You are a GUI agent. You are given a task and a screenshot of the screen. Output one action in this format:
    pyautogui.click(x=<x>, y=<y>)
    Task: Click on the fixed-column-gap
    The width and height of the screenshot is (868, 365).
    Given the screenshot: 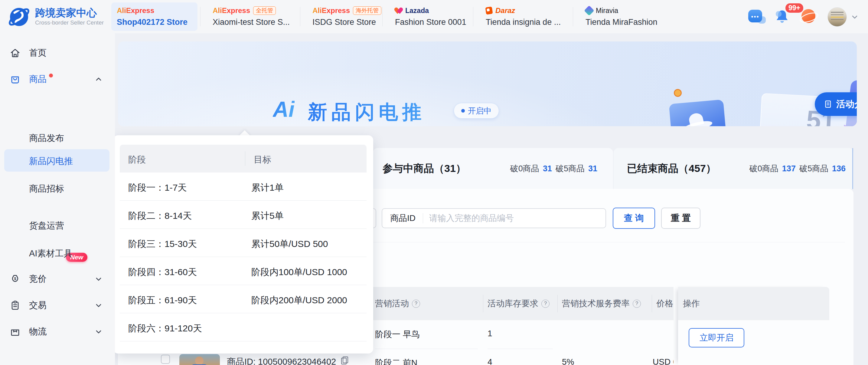 What is the action you would take?
    pyautogui.click(x=676, y=326)
    